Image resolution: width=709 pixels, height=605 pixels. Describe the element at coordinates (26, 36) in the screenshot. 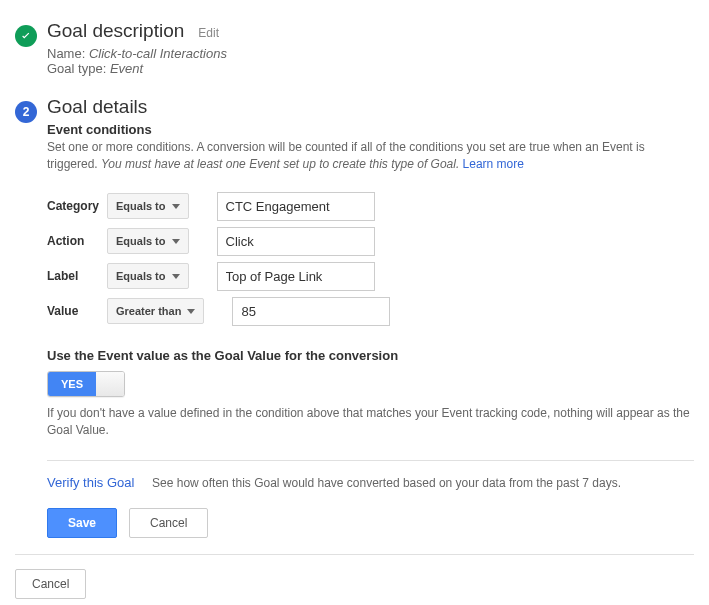

I see `check-icon` at that location.